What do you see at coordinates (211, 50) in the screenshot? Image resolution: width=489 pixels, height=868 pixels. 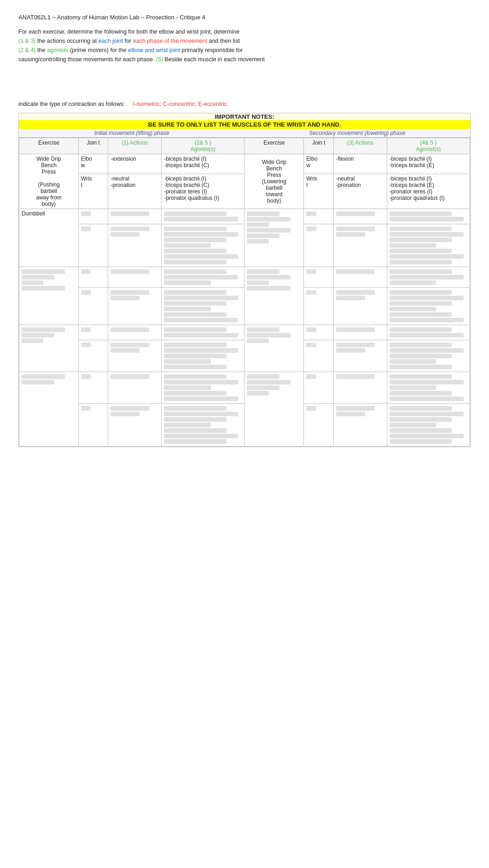 I see `intro-responsible: primarily responsible for` at bounding box center [211, 50].